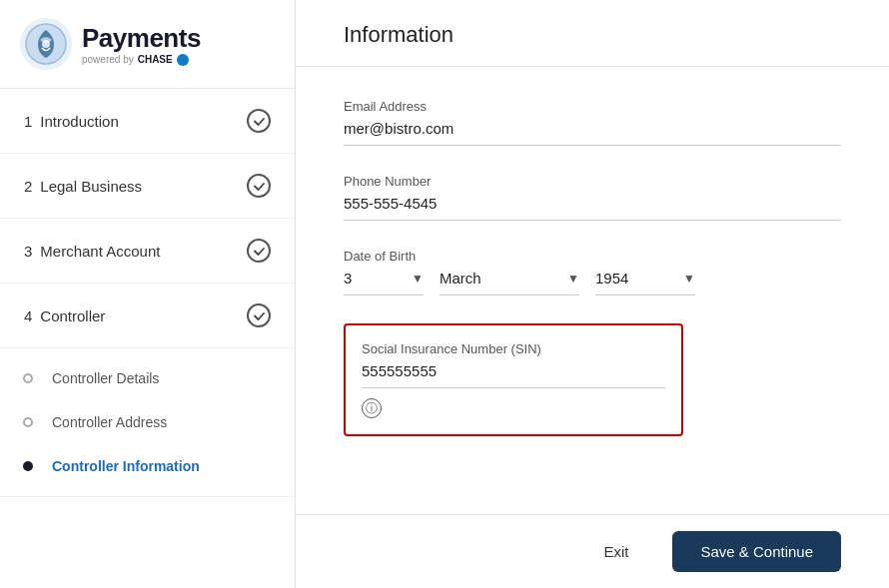  Describe the element at coordinates (645, 283) in the screenshot. I see `dob-year-select: 1954 ▼` at that location.